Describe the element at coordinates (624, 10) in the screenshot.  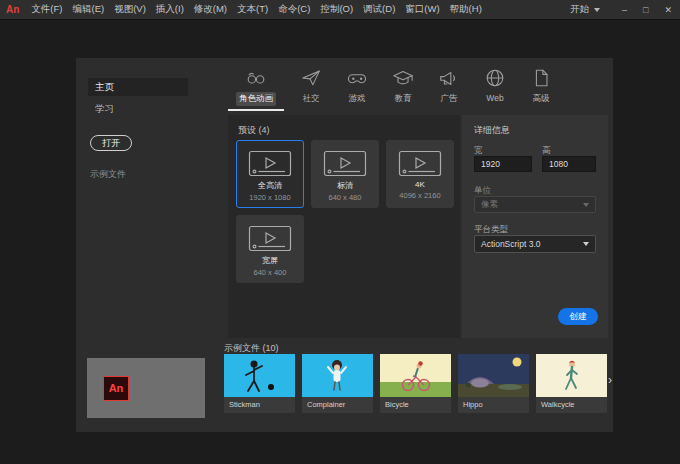
I see `minimize-button: –` at that location.